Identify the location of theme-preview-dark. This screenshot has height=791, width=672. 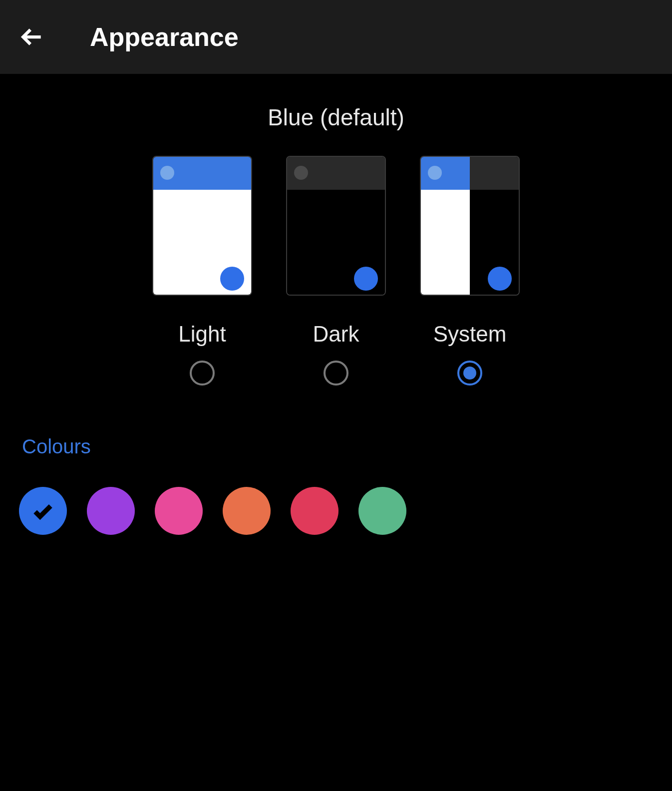
(336, 226).